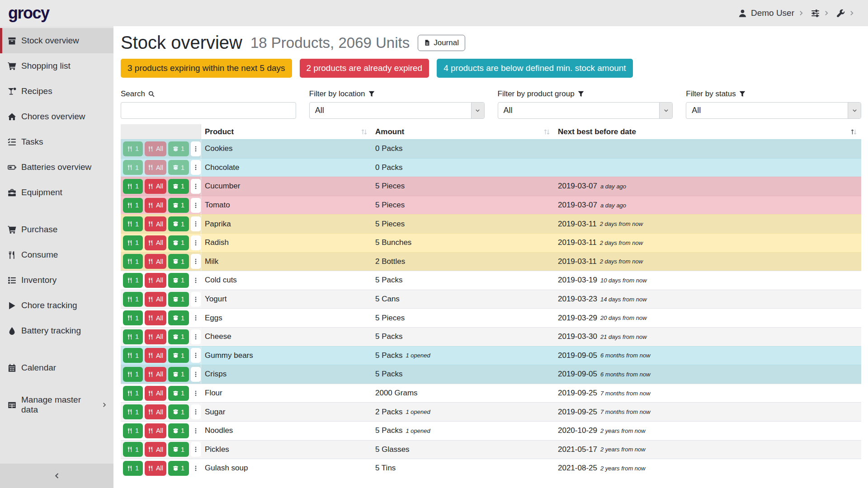  What do you see at coordinates (57, 476) in the screenshot?
I see `sidebar-collapse-button` at bounding box center [57, 476].